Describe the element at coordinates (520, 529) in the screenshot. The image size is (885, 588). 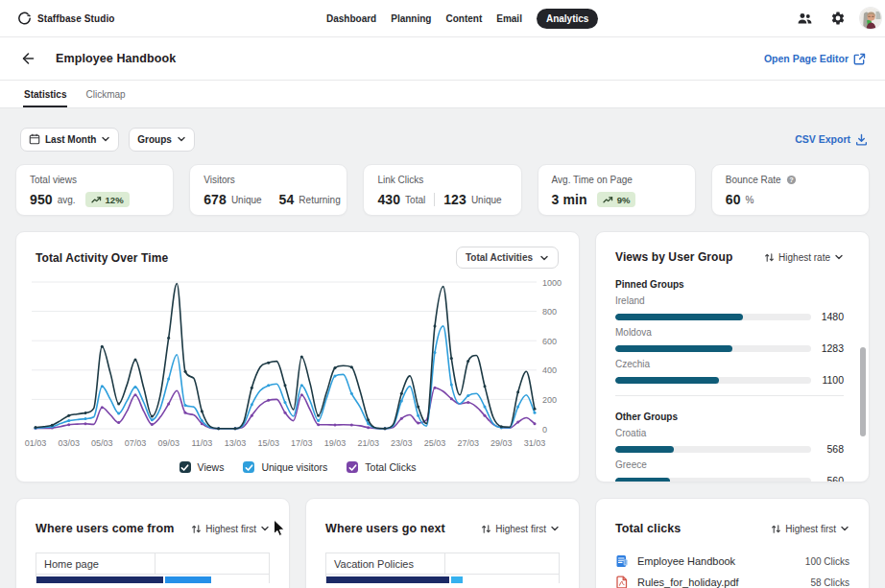
I see `go-next-sort-dropdown: Highest first` at that location.